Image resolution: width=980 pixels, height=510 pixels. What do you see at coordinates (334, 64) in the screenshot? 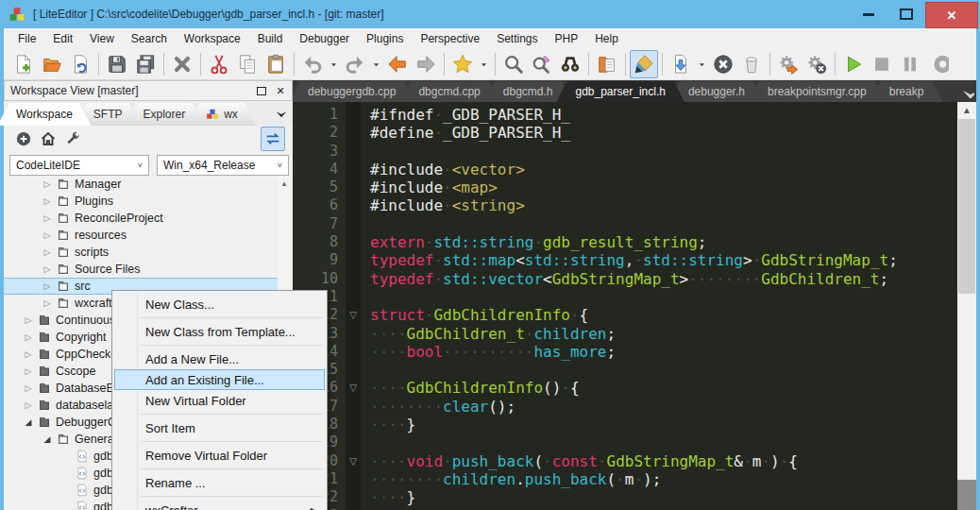
I see `undo-dropdown-icon` at bounding box center [334, 64].